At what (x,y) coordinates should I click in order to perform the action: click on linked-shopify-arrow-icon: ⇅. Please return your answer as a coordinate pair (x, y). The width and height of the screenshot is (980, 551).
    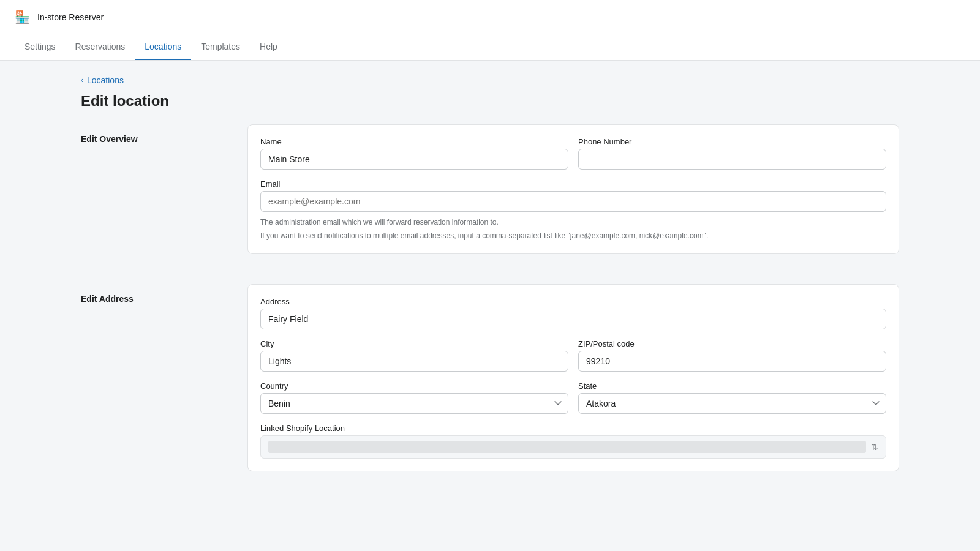
    Looking at the image, I should click on (875, 447).